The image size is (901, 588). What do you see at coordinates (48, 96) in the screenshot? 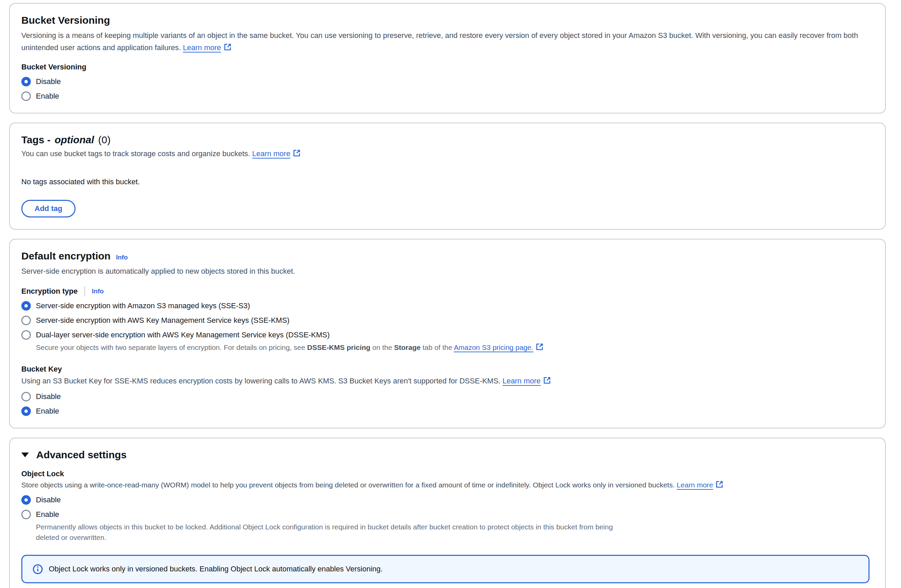
I see `versioning-enable-label: Enable` at bounding box center [48, 96].